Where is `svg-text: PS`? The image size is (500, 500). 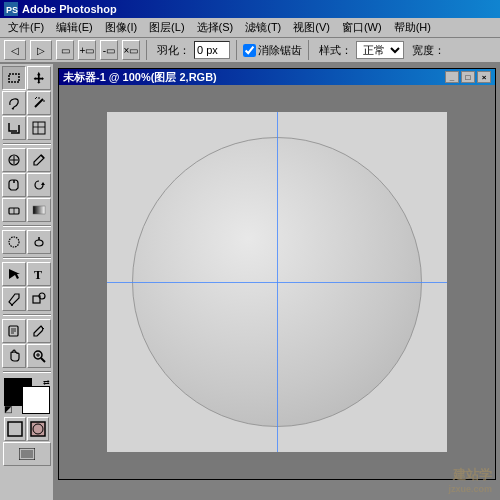 svg-text: PS is located at coordinates (12, 10).